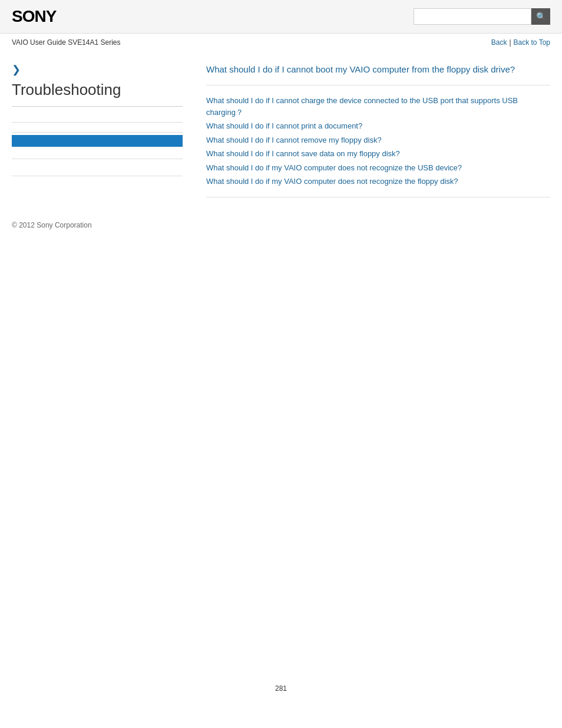 This screenshot has width=562, height=728. I want to click on breadcrumb-nav: Back | Back to Top, so click(521, 42).